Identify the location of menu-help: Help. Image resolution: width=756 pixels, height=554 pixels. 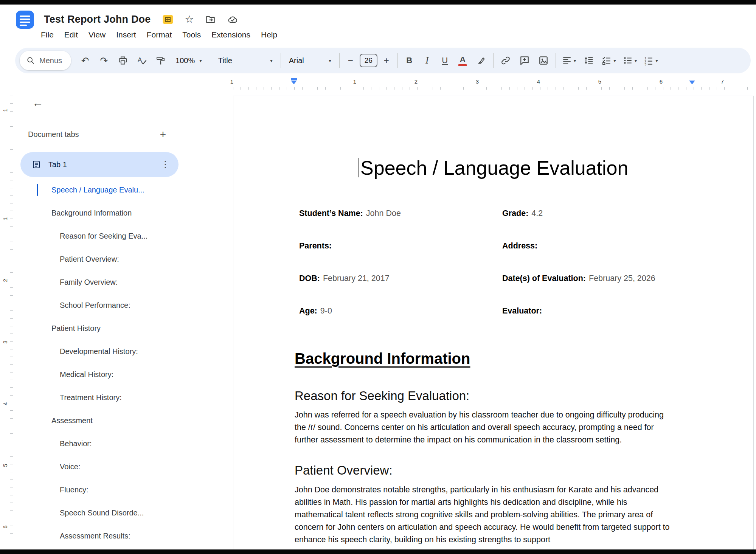
(269, 35).